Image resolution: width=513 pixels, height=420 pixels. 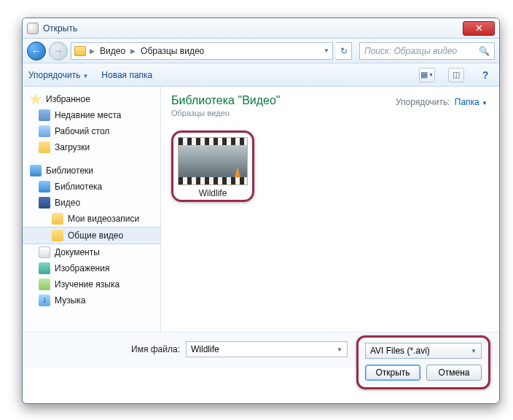 What do you see at coordinates (92, 300) in the screenshot?
I see `sidebar-music: ♪Музыка` at bounding box center [92, 300].